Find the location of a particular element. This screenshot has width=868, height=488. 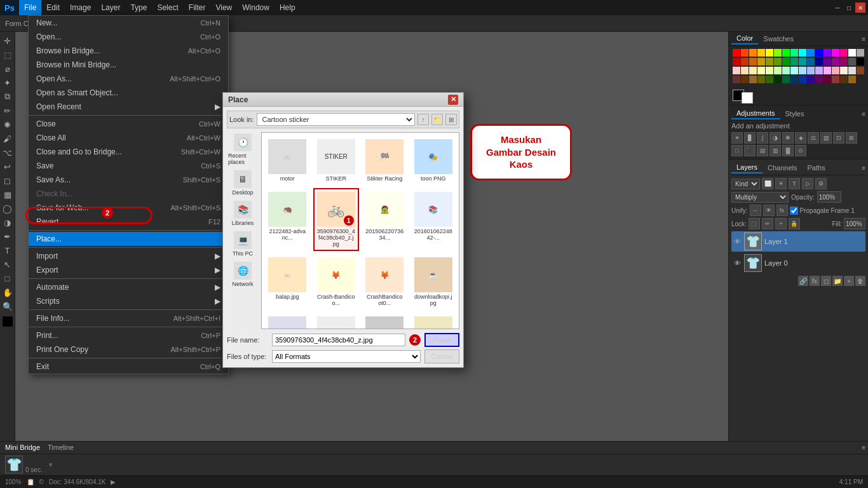

vibrance-icon: ❋ is located at coordinates (788, 138).